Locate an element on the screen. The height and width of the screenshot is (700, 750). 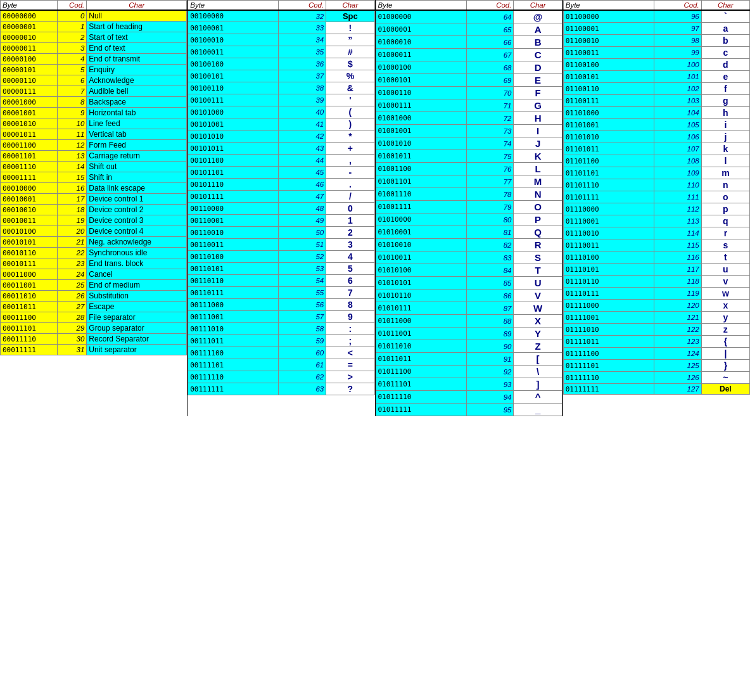
code-value: 47 is located at coordinates (303, 196).